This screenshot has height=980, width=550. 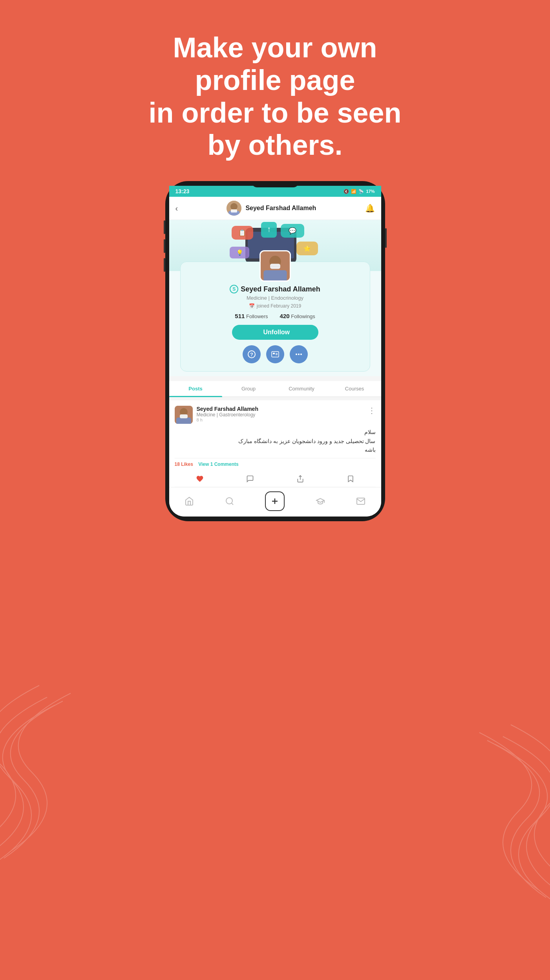 I want to click on profile-name-row: S Seyed Farshad Allameh, so click(x=275, y=289).